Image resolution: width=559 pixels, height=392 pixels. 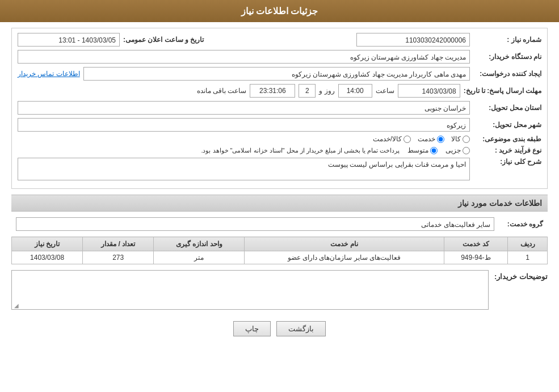 I want to click on announce-date-value: 1403/03/05 - 13:01, so click(x=69, y=40).